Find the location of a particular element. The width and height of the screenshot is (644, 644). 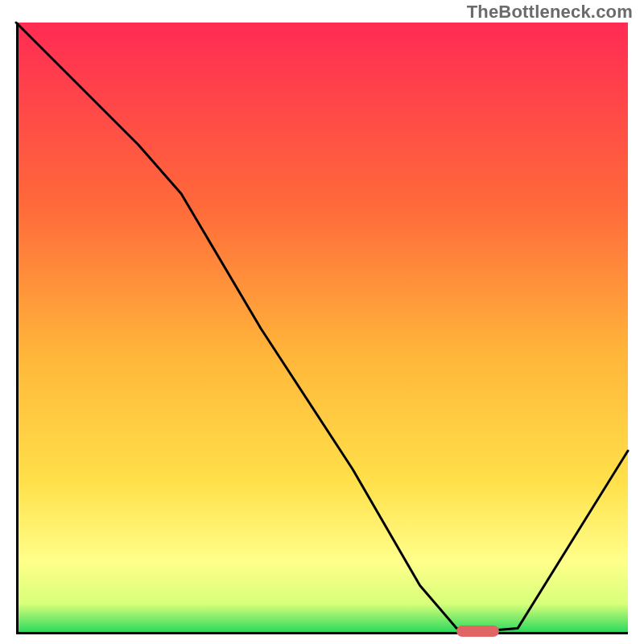

optimal-range-marker is located at coordinates (478, 631).